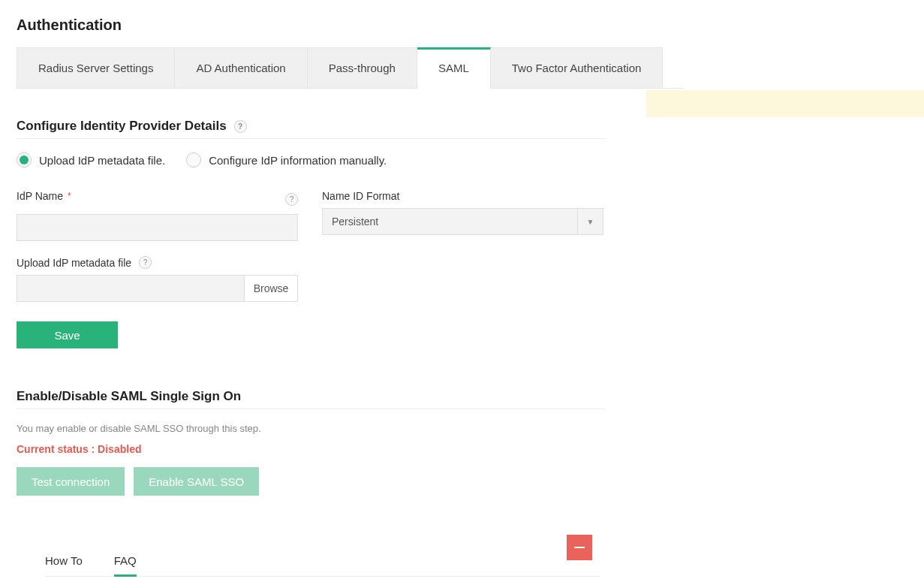 This screenshot has width=924, height=579. Describe the element at coordinates (323, 565) in the screenshot. I see `help-tabs: How To FAQ` at that location.